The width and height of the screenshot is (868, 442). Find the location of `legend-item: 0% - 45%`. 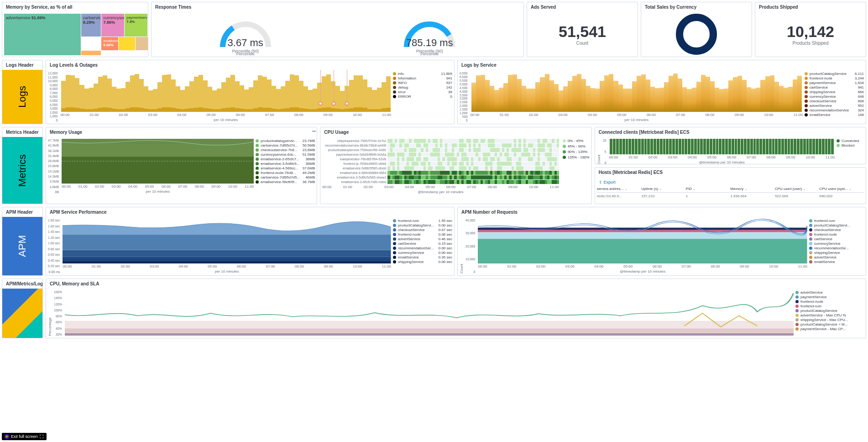

legend-item: 0% - 45% is located at coordinates (576, 141).